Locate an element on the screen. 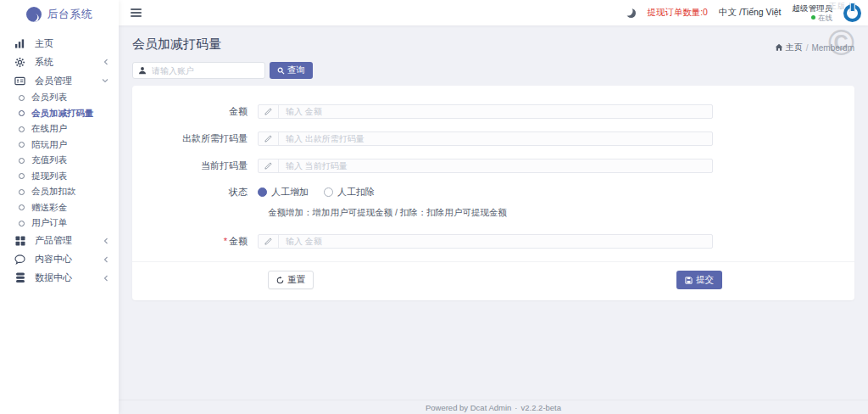 Image resolution: width=868 pixels, height=414 pixels. sidebar-item-label: 主页 is located at coordinates (44, 44).